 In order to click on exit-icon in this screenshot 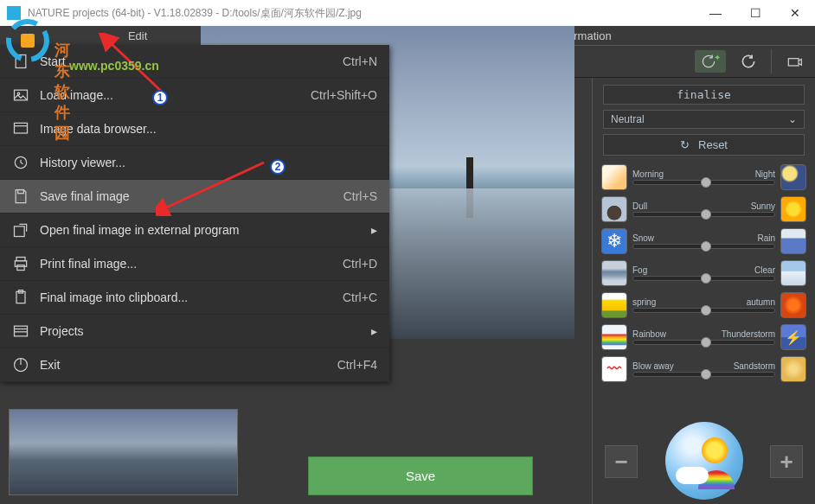, I will do `click(21, 365)`.